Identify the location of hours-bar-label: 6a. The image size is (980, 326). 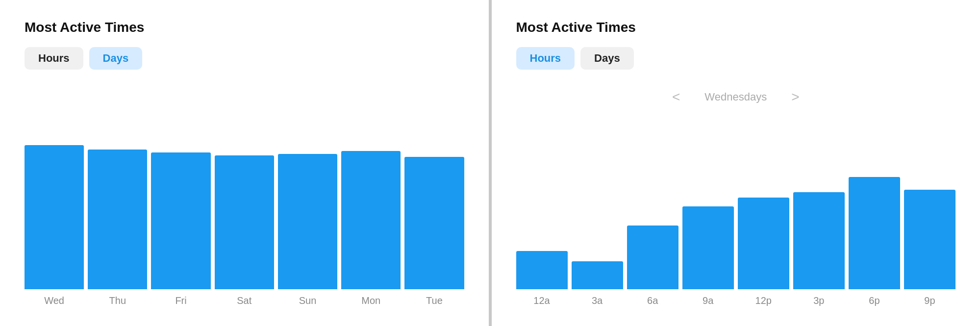
(653, 301).